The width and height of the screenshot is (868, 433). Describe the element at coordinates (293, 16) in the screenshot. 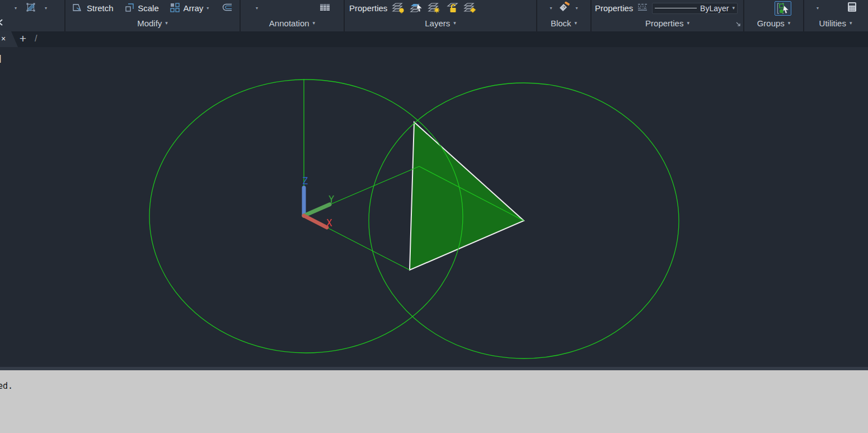

I see `panel-annotation: ▾ Annotation ▾` at that location.